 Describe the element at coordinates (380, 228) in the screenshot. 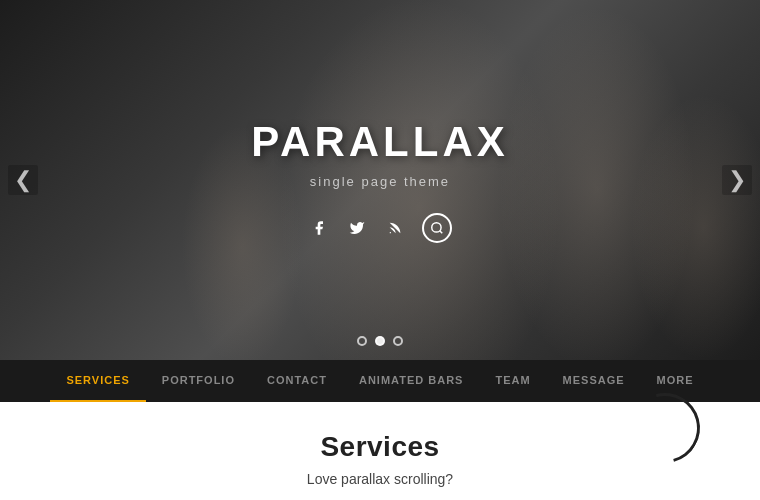

I see `hero-social` at that location.